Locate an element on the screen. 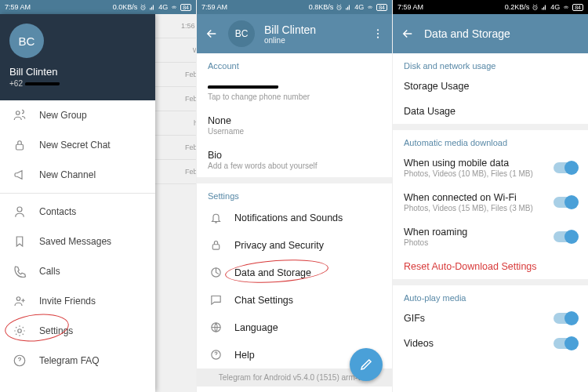 The height and width of the screenshot is (392, 588). data-icon is located at coordinates (216, 273).